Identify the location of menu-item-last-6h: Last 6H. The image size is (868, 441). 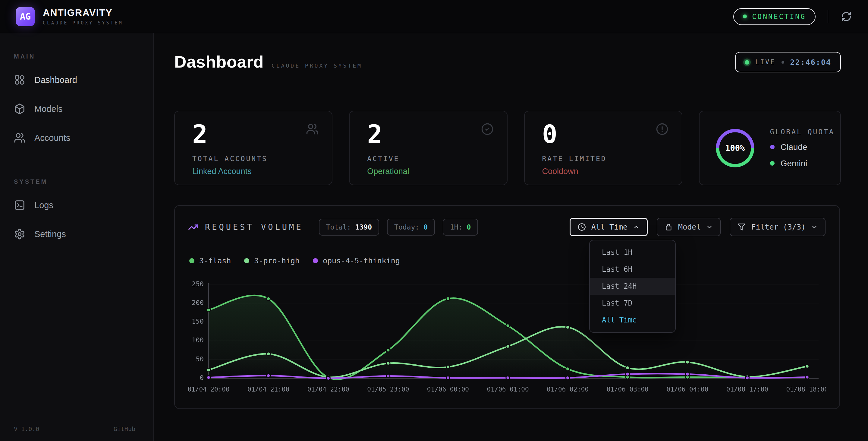
(632, 269).